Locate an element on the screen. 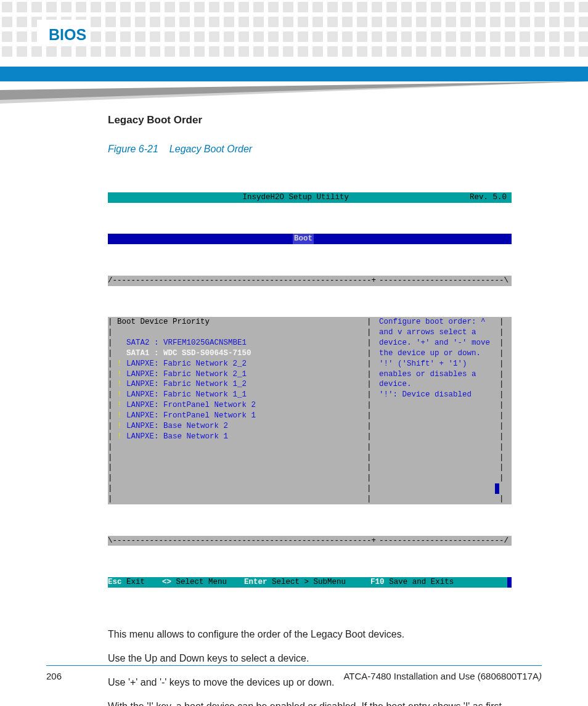 The image size is (588, 706). bios-key-bar: Esc Exit <> Select Menu Enter Select > S… is located at coordinates (309, 582).